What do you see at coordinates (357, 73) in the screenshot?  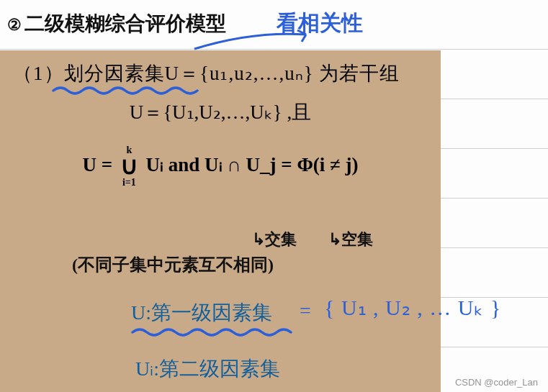 I see `line1-suffix: 为若干组` at bounding box center [357, 73].